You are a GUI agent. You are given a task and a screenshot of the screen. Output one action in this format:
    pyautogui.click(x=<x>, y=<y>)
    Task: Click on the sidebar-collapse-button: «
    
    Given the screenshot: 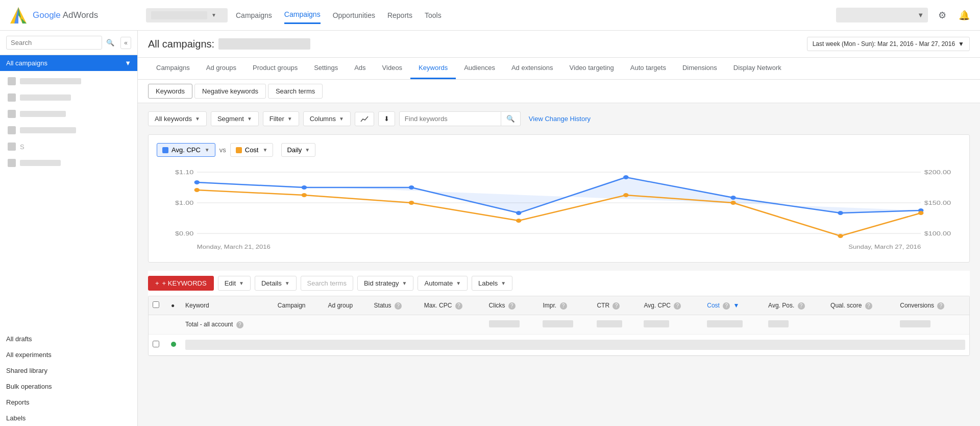 What is the action you would take?
    pyautogui.click(x=126, y=43)
    